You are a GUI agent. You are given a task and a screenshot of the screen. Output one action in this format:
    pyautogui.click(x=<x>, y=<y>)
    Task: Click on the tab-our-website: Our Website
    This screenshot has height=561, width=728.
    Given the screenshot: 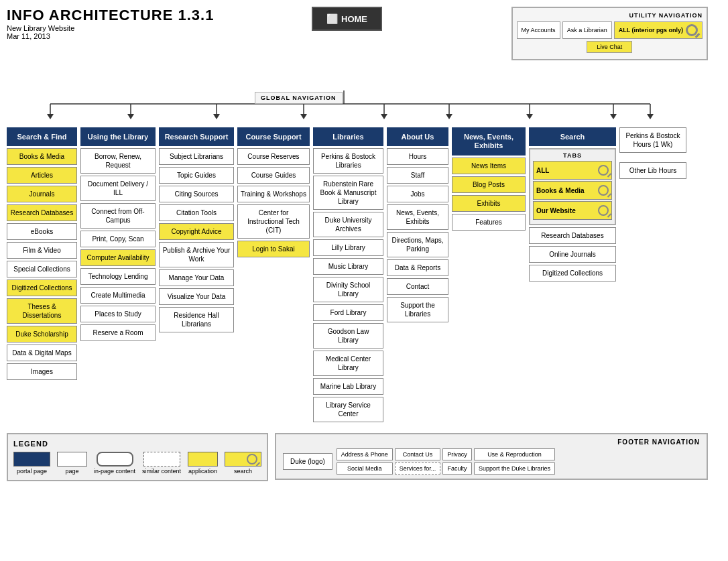 What is the action you would take?
    pyautogui.click(x=572, y=210)
    